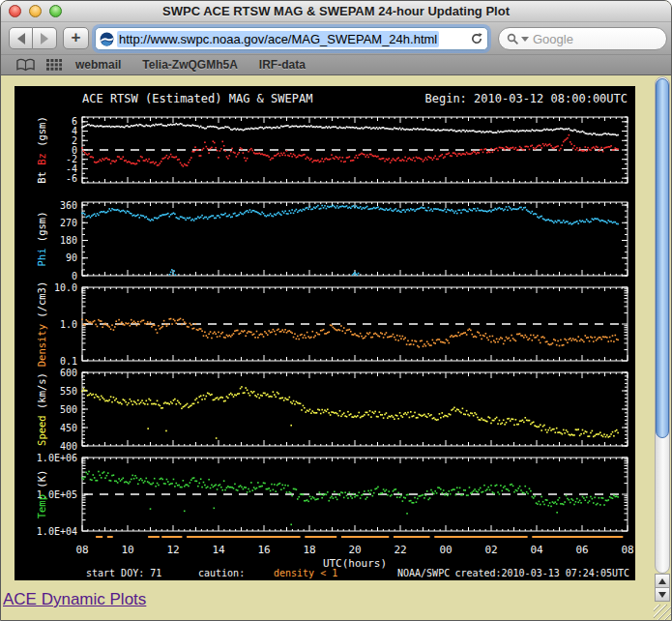 The width and height of the screenshot is (672, 621). Describe the element at coordinates (263, 549) in the screenshot. I see `svg-text: 16` at that location.